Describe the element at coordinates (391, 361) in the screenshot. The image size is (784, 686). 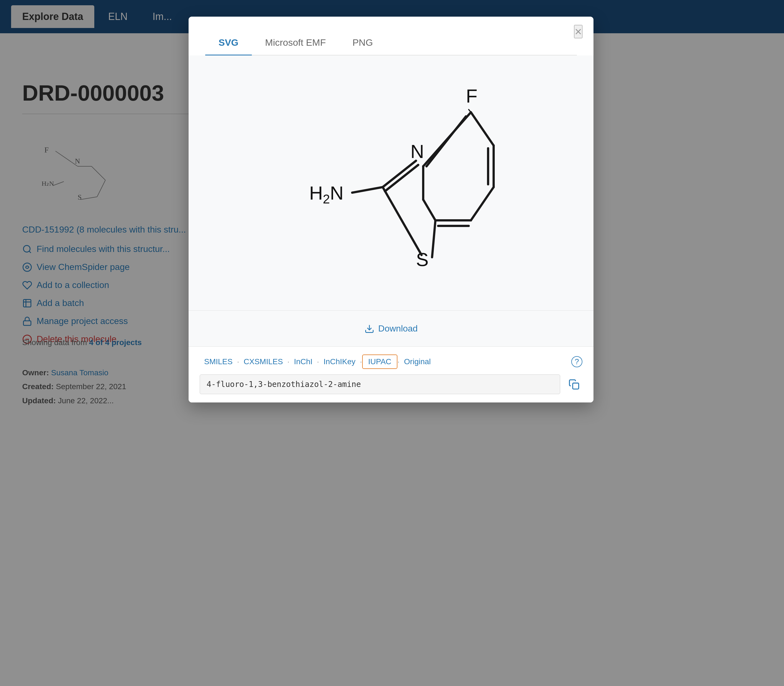
I see `chem-identifier-tabs: SMILES · CXSMILES · InChI · InChIKey · I…` at that location.